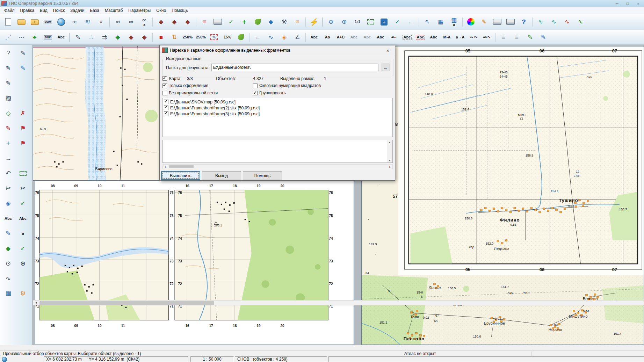  Describe the element at coordinates (554, 22) in the screenshot. I see `chart-teal2-icon: ∿` at that location.